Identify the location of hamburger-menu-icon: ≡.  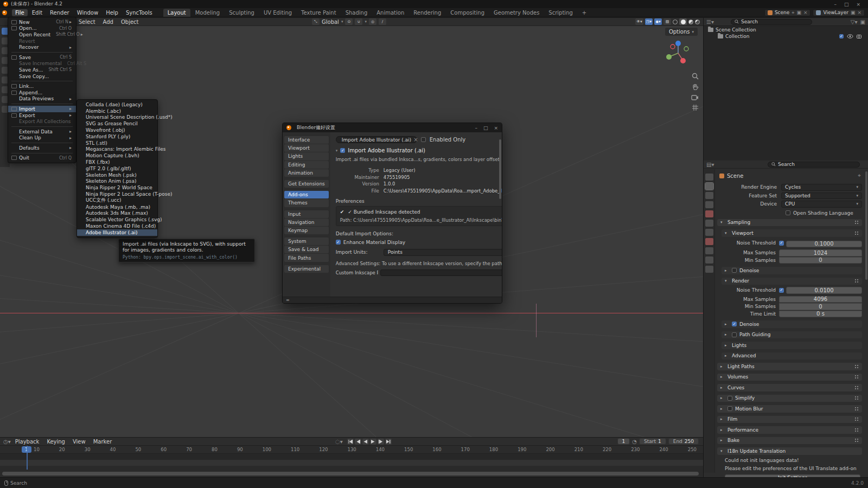
(288, 300).